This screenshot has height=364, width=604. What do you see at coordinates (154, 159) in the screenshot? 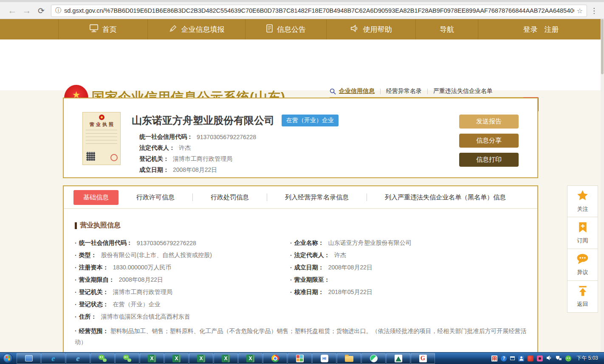
I see `field-label: 登记机关：` at bounding box center [154, 159].